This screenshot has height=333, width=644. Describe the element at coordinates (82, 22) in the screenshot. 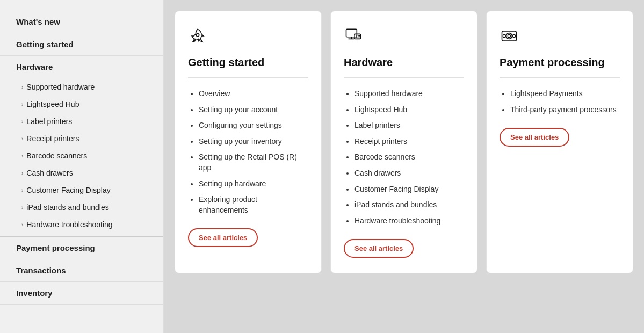

I see `sidebar-item-whats-new: What's new` at that location.